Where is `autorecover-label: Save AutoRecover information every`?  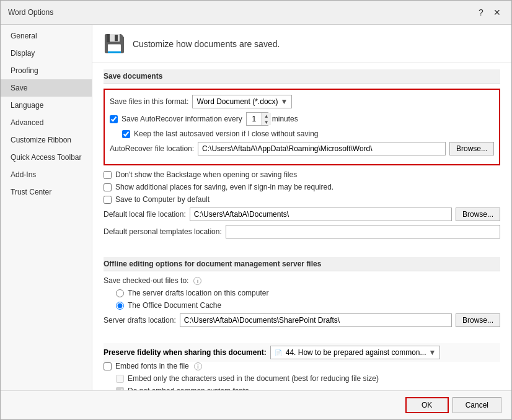 autorecover-label: Save AutoRecover information every is located at coordinates (182, 119).